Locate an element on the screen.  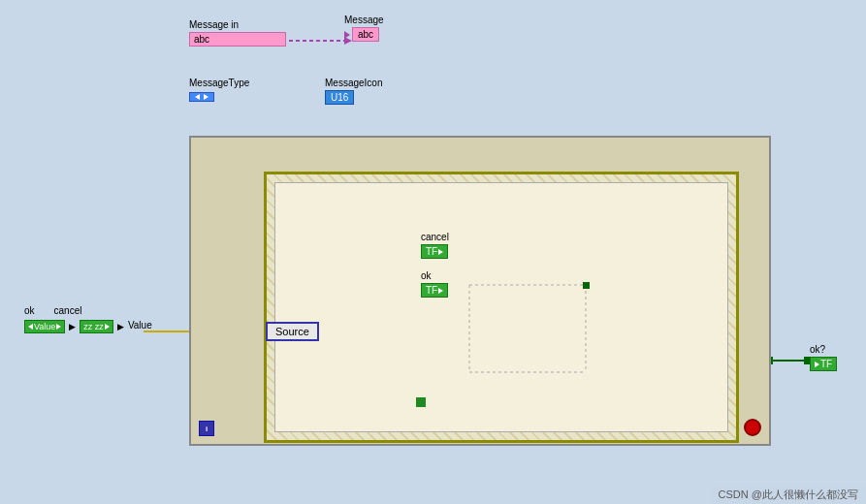
ok-out-label: ok? is located at coordinates (823, 349).